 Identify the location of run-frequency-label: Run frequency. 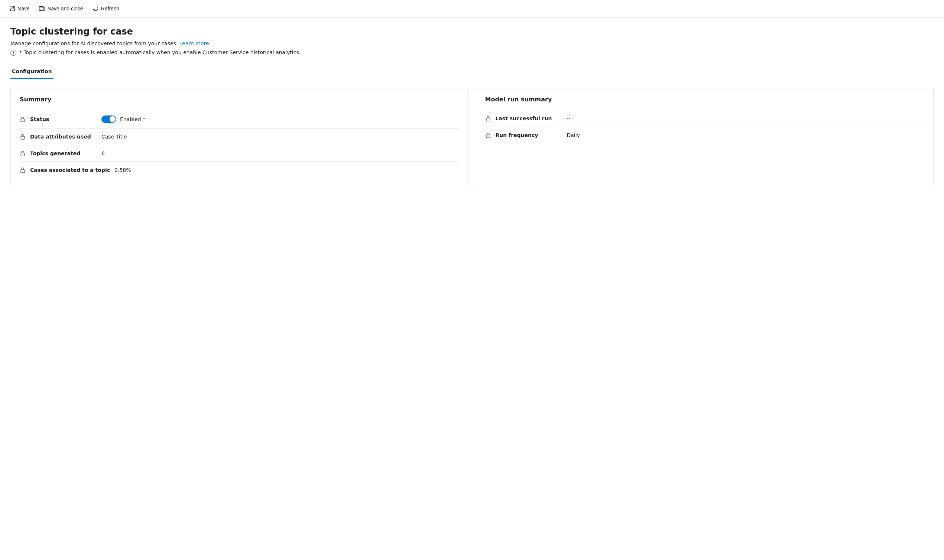
(529, 135).